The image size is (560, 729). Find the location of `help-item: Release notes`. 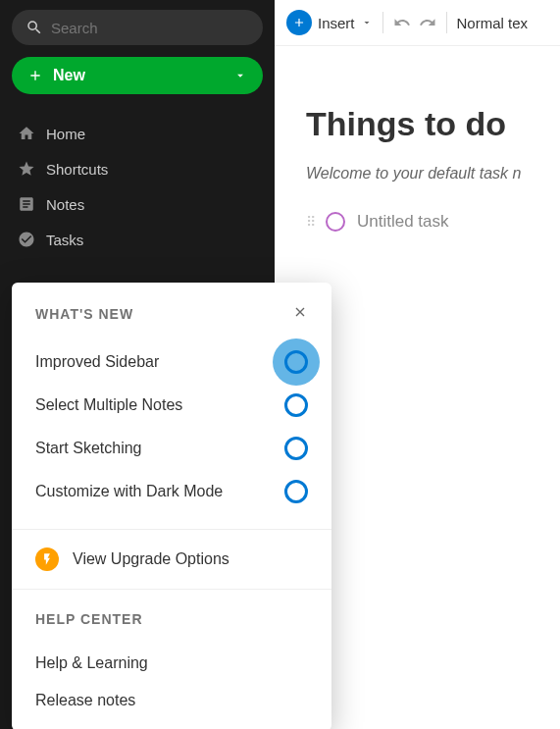

help-item: Release notes is located at coordinates (172, 701).